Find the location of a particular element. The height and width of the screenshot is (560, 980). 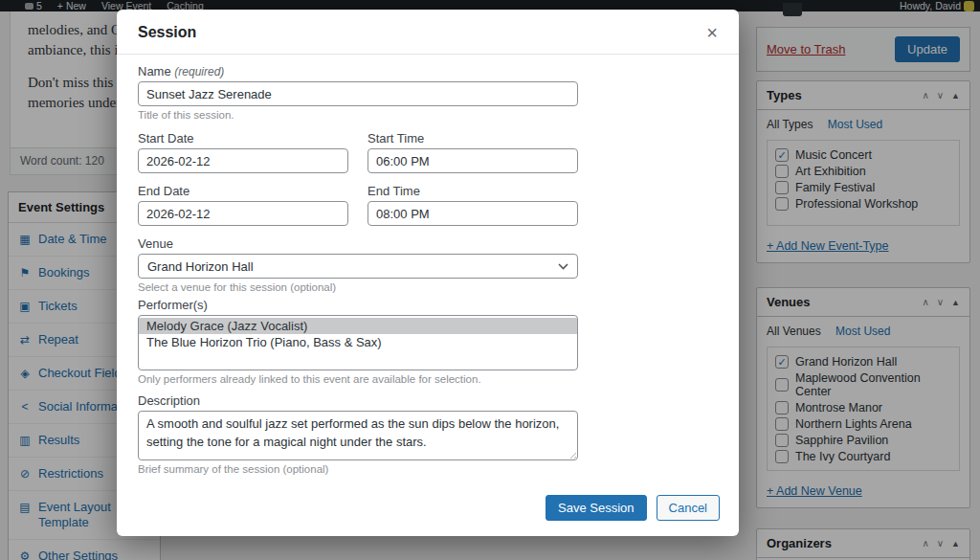

cancel-button: Cancel is located at coordinates (688, 507).